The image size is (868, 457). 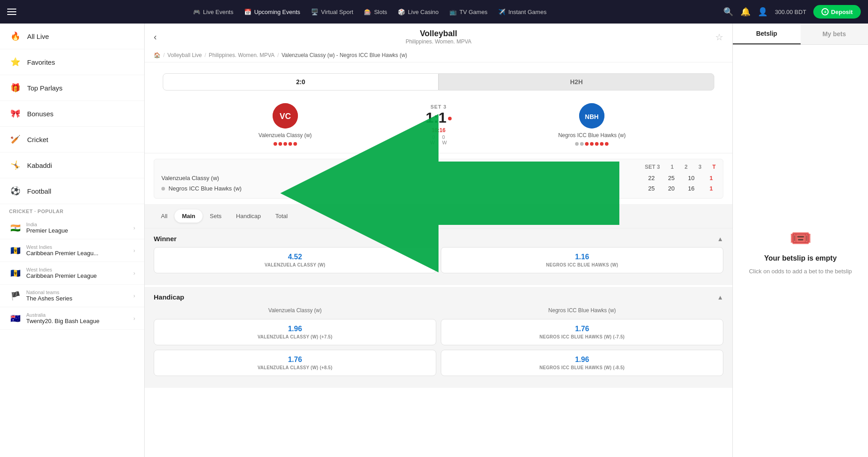 I want to click on live-casino-icon: 🎲, so click(x=401, y=12).